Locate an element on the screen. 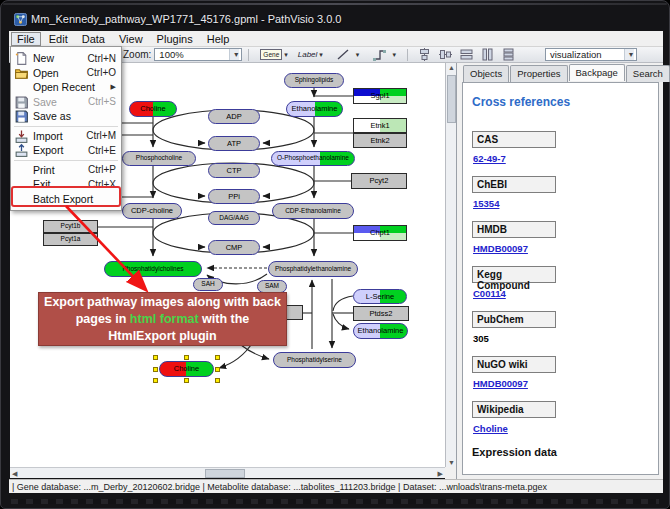 The image size is (670, 509). xref-section-kegg-compound: Kegg Compound is located at coordinates (514, 274).